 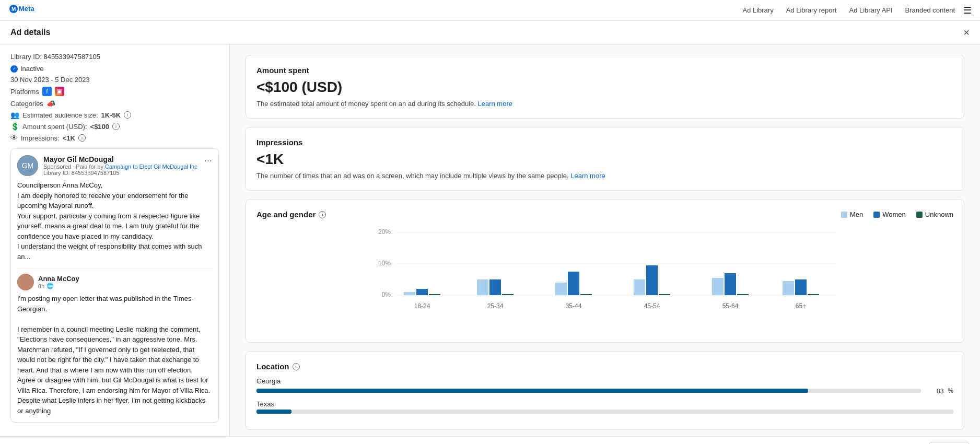 I want to click on unknown-legend-label: Unknown, so click(x=939, y=214).